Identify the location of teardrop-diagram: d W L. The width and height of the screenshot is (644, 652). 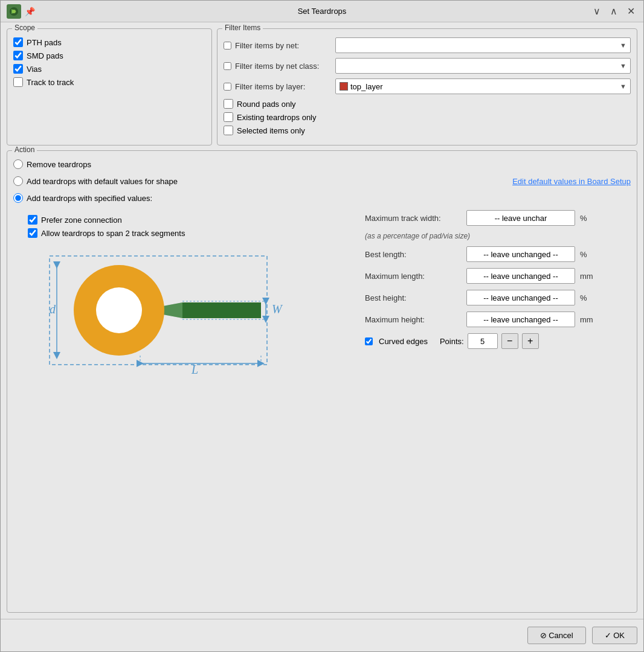
(152, 310).